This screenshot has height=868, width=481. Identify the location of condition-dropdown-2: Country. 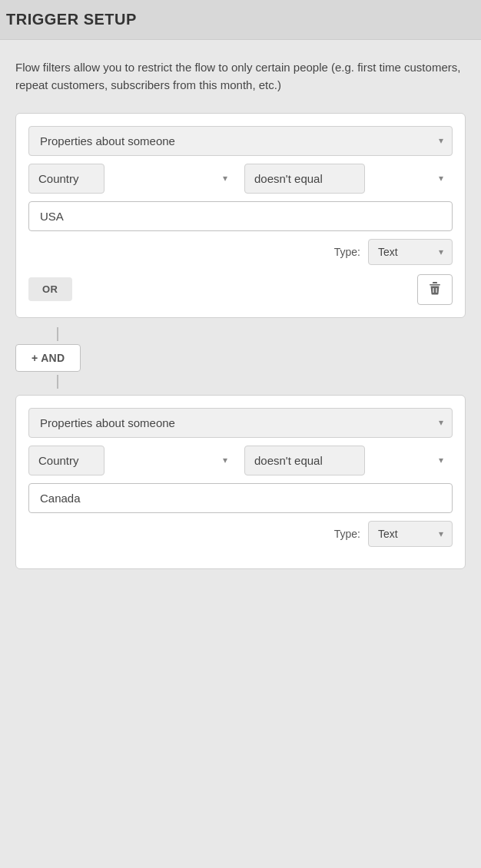
(66, 461).